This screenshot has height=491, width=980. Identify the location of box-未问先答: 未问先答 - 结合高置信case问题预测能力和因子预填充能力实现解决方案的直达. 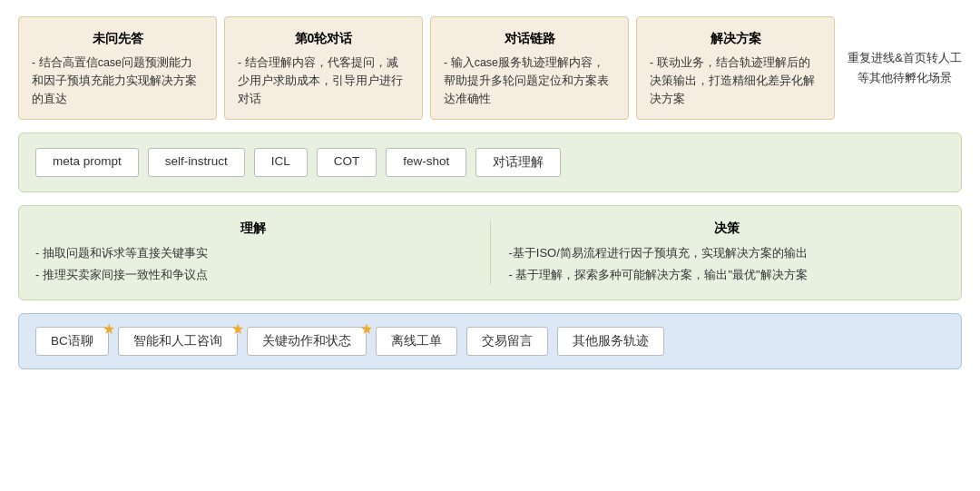
(118, 68).